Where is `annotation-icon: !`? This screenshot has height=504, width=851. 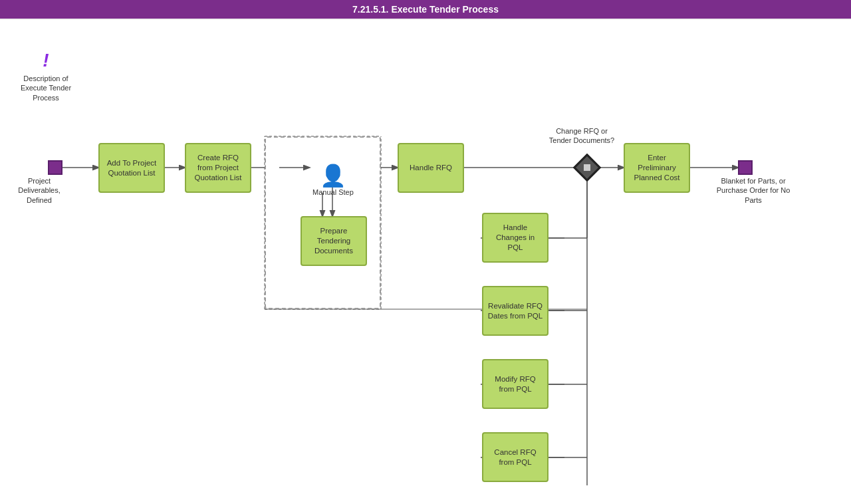
annotation-icon: ! is located at coordinates (45, 61).